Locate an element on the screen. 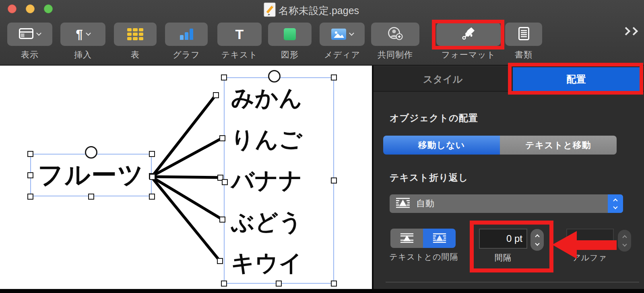  object-placement-heading: オブジェクトの配置 is located at coordinates (434, 118).